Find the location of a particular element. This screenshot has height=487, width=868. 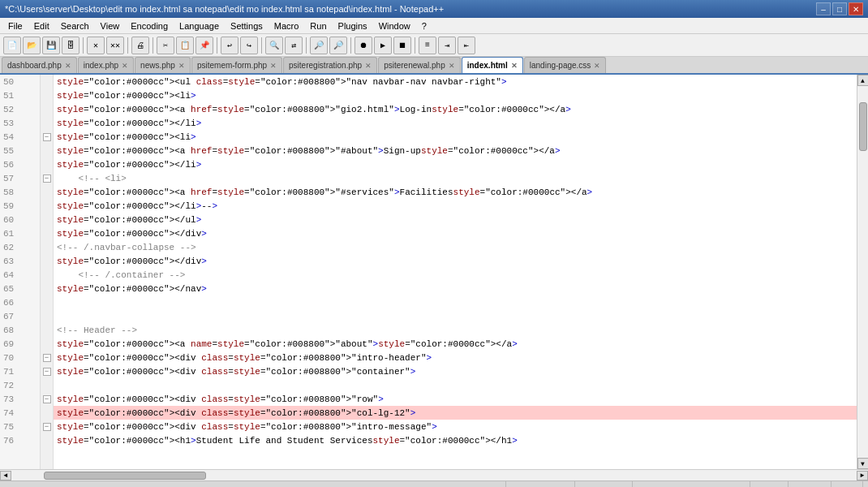

status-eol: UNIX is located at coordinates (769, 484).